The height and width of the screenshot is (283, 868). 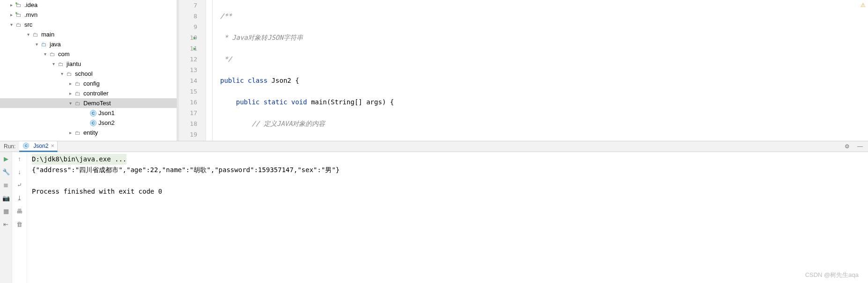 I want to click on fold-bar, so click(x=209, y=70).